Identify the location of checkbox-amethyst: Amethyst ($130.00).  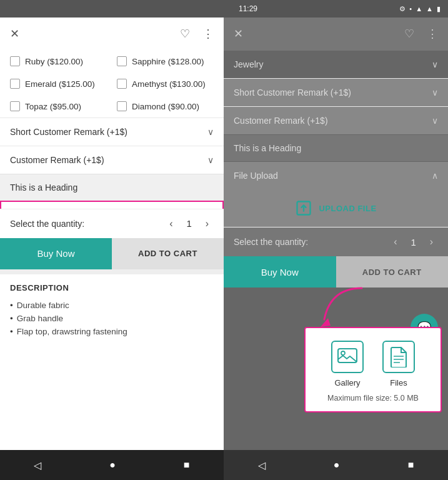
(165, 84).